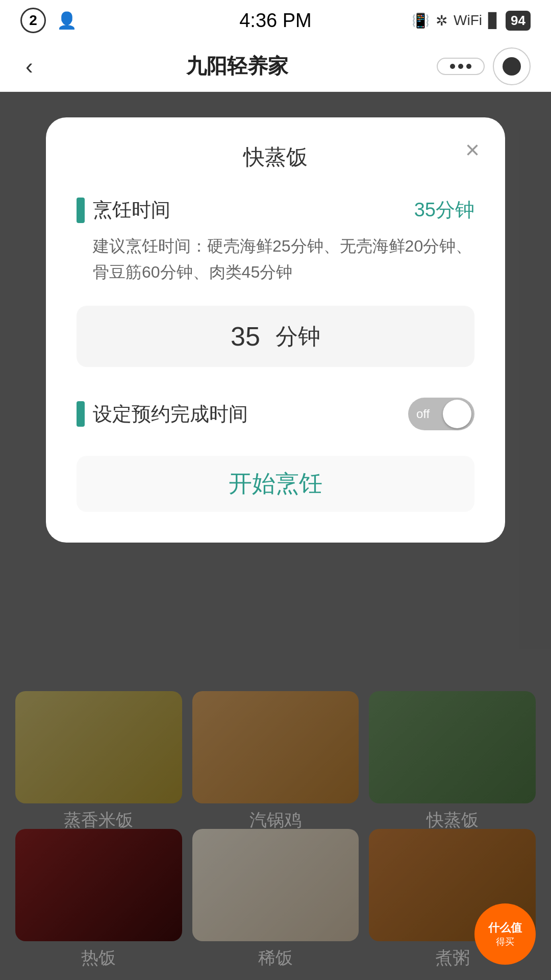 The width and height of the screenshot is (551, 980). What do you see at coordinates (494, 20) in the screenshot?
I see `signal-icon: ▊` at bounding box center [494, 20].